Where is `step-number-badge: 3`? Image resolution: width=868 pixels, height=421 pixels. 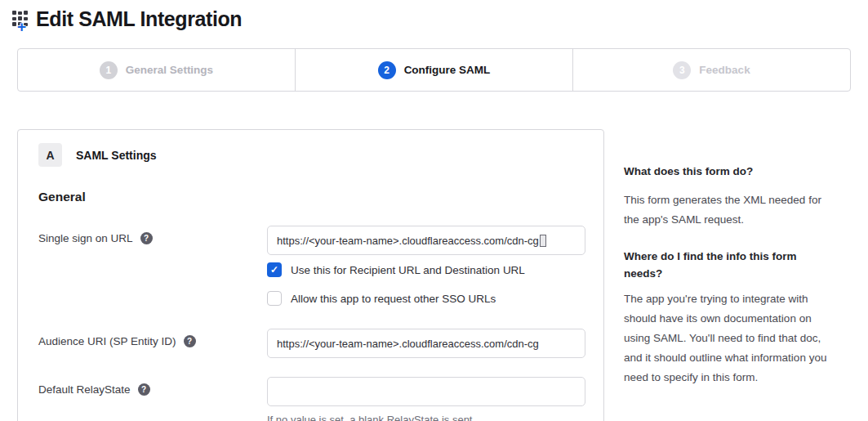
step-number-badge: 3 is located at coordinates (682, 70).